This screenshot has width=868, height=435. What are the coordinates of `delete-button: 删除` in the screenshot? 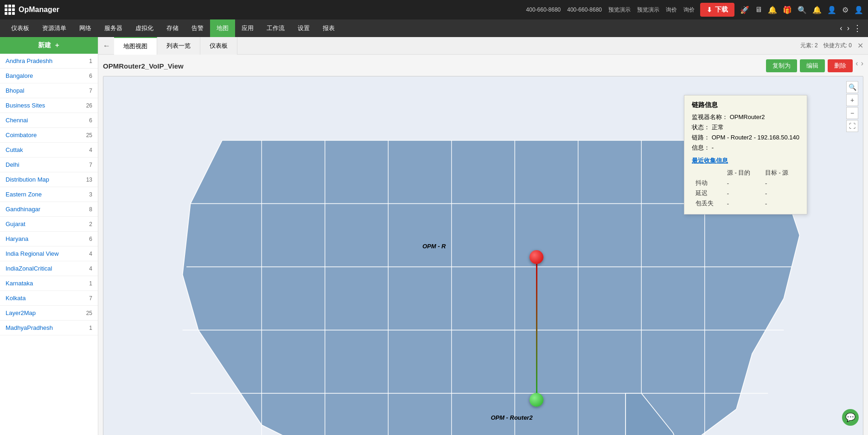 It's located at (840, 66).